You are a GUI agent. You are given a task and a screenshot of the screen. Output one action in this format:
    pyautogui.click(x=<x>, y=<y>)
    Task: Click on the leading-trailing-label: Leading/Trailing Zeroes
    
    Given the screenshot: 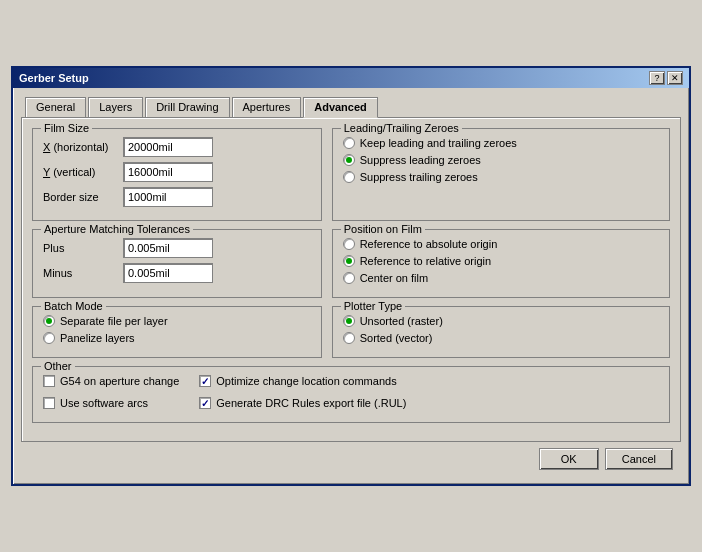 What is the action you would take?
    pyautogui.click(x=402, y=128)
    